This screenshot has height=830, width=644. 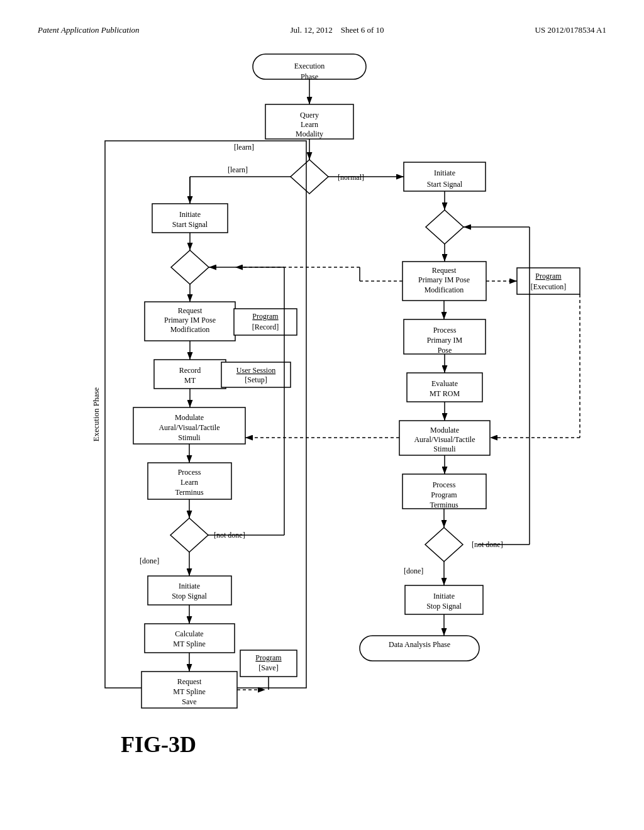 What do you see at coordinates (309, 134) in the screenshot?
I see `svg-text: Modality` at bounding box center [309, 134].